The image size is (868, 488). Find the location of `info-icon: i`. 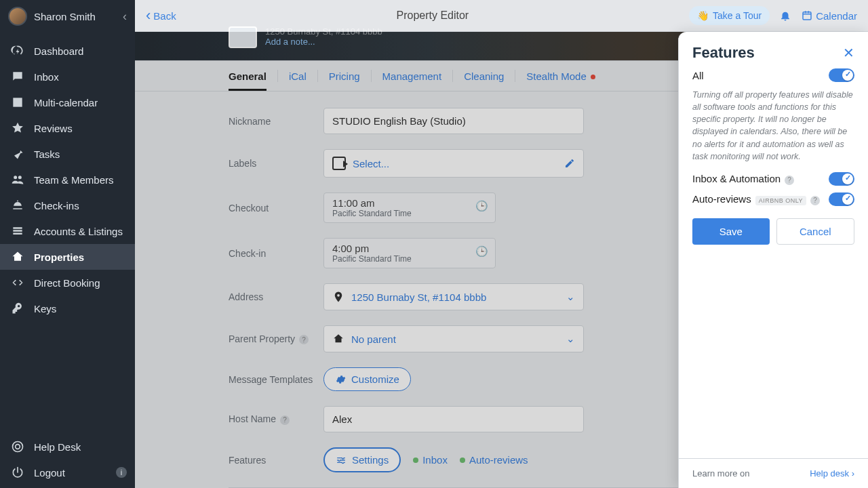

info-icon: i is located at coordinates (121, 472).